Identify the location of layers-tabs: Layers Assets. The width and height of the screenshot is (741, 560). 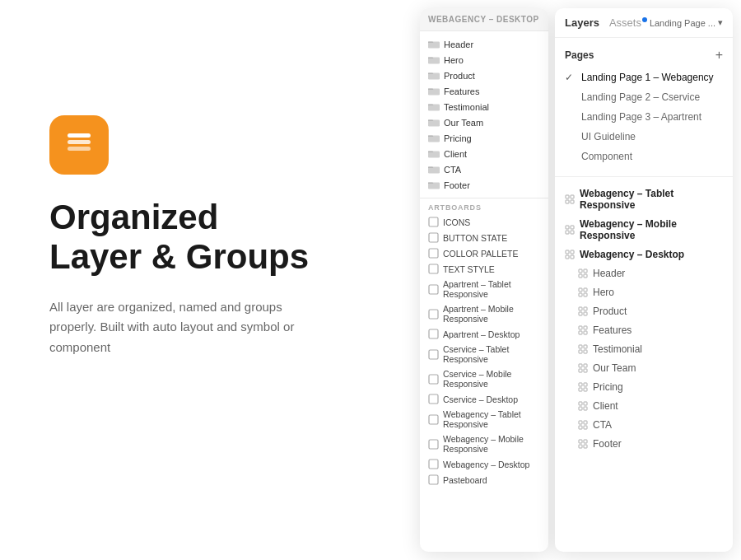
(606, 23).